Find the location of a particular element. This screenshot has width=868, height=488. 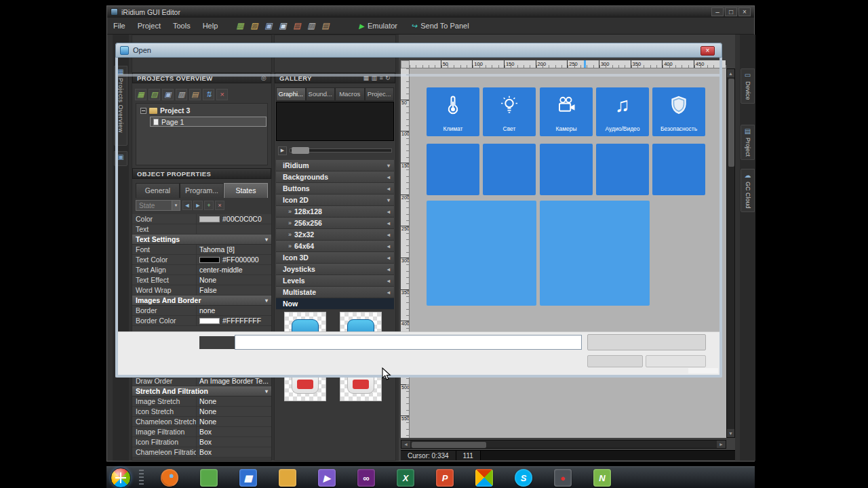

project-tab-label: Project is located at coordinates (748, 147).